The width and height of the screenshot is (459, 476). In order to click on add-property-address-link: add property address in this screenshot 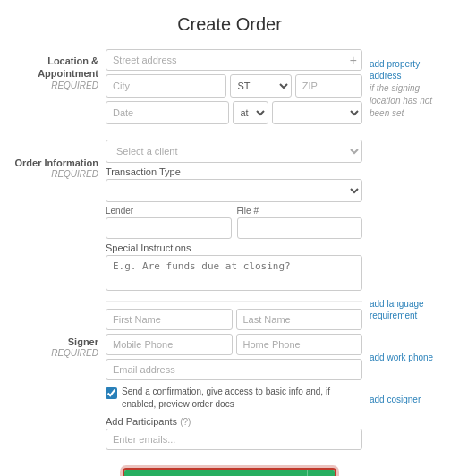, I will do `click(411, 70)`.